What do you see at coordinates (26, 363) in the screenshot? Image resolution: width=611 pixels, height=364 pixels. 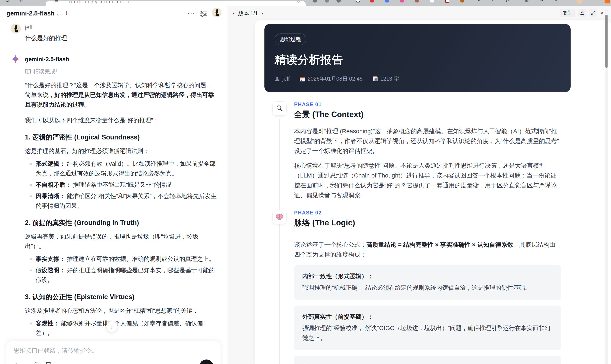 I see `toolbar-divider` at bounding box center [26, 363].